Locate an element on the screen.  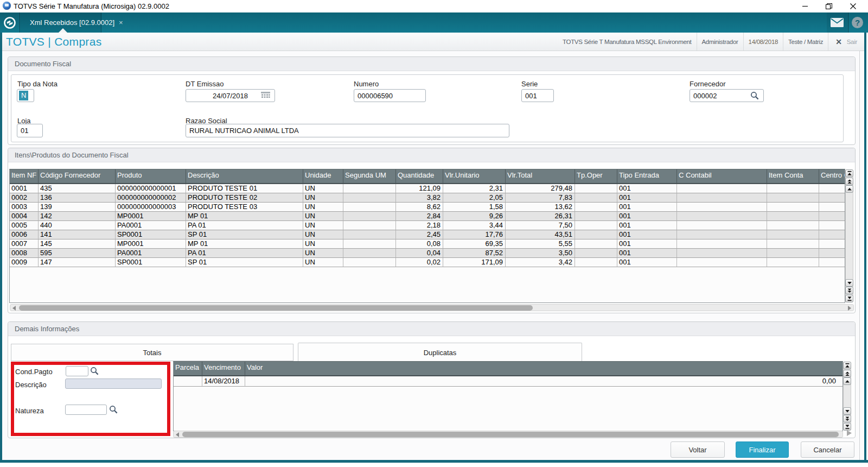
itens-grid-column-header: Tipo Entrada is located at coordinates (647, 176).